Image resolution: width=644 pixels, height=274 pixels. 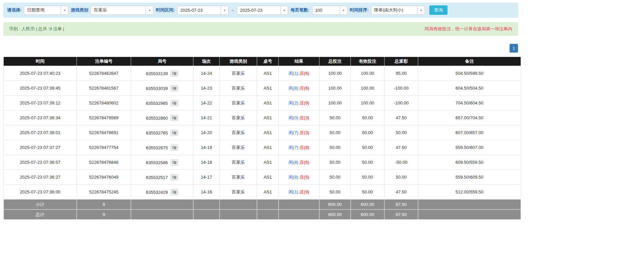 I want to click on search-button: 查询, so click(x=438, y=10).